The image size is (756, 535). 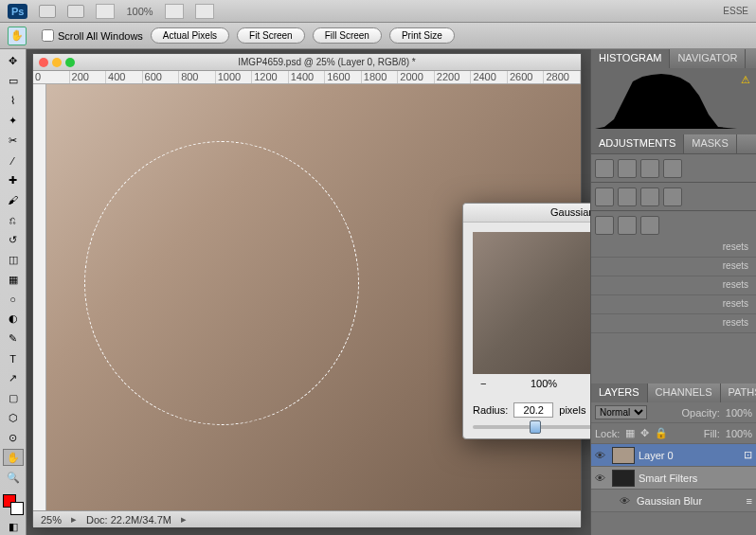 I want to click on adj-bw-icon, so click(x=650, y=197).